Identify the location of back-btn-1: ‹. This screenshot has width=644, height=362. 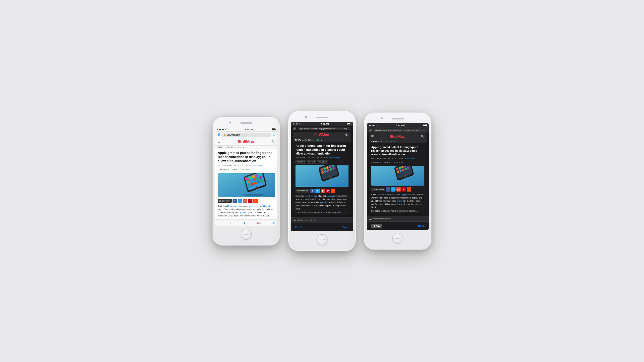
(218, 223).